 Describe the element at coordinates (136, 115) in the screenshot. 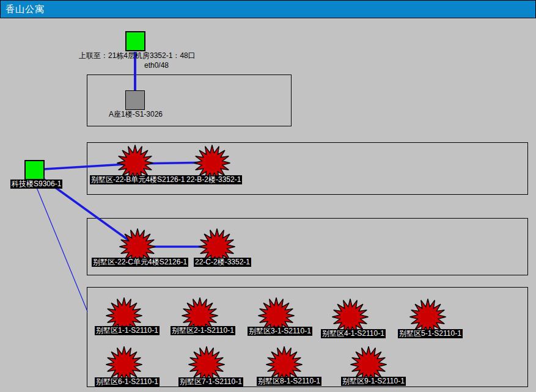

I see `building-a-node-label: A座1楼-S1-3026` at that location.